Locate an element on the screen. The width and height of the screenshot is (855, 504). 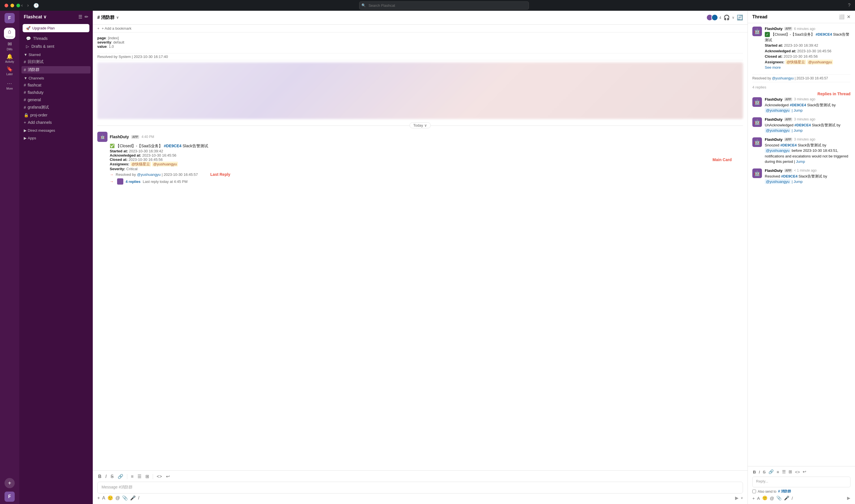
text-format-icon: A is located at coordinates (104, 498).